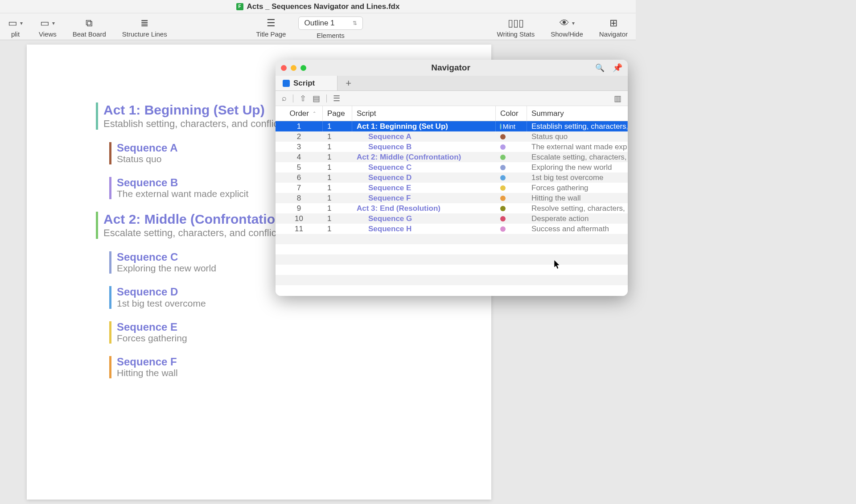 The image size is (856, 504). Describe the element at coordinates (314, 113) in the screenshot. I see `sort-asc-icon: ⌃` at that location.